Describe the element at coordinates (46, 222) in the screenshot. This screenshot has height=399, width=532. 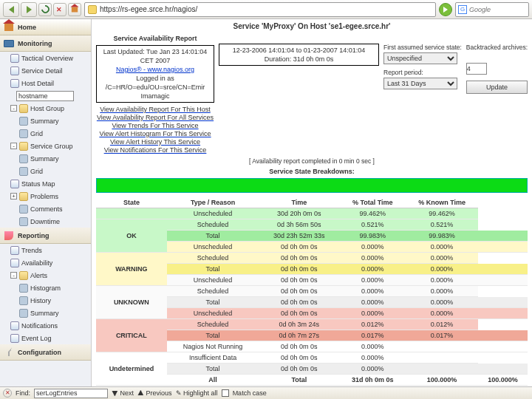
I see `sidebar-item: Downtime` at that location.